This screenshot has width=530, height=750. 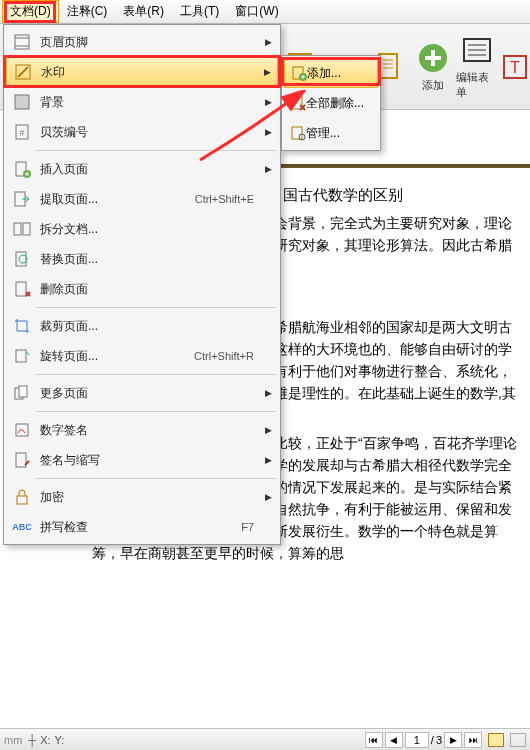 What do you see at coordinates (142, 393) in the screenshot?
I see `menu-more-pages: 更多页面▶` at bounding box center [142, 393].